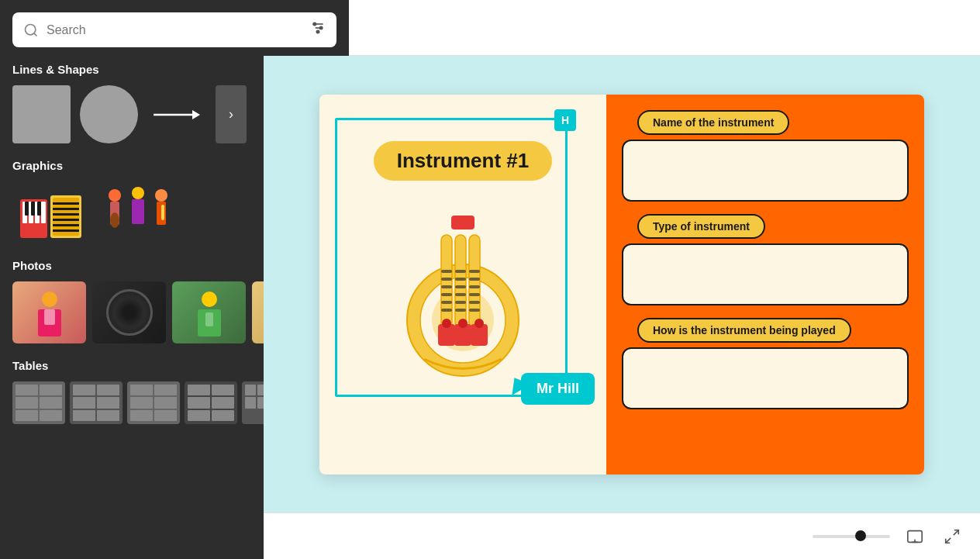  What do you see at coordinates (42, 115) in the screenshot?
I see `shape-square` at bounding box center [42, 115].